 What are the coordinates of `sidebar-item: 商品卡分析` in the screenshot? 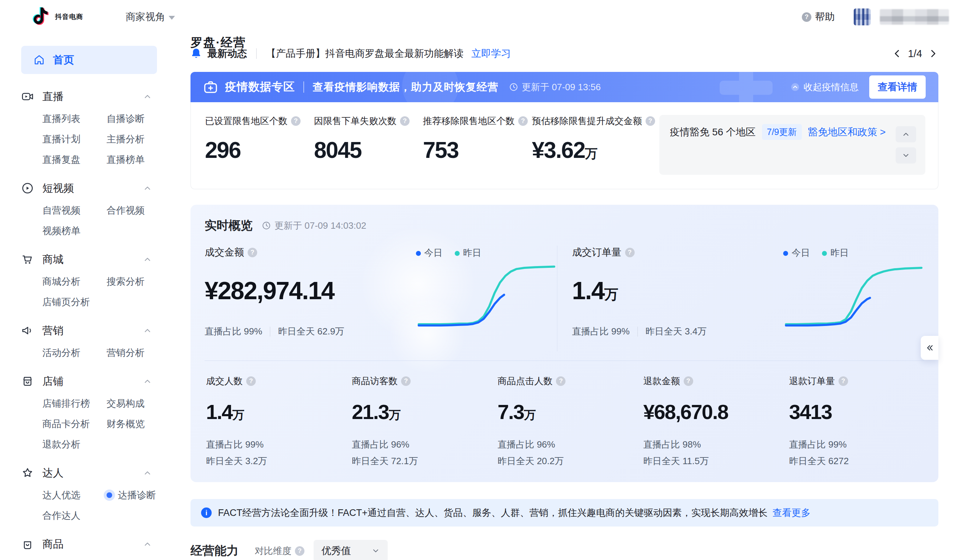 It's located at (75, 424).